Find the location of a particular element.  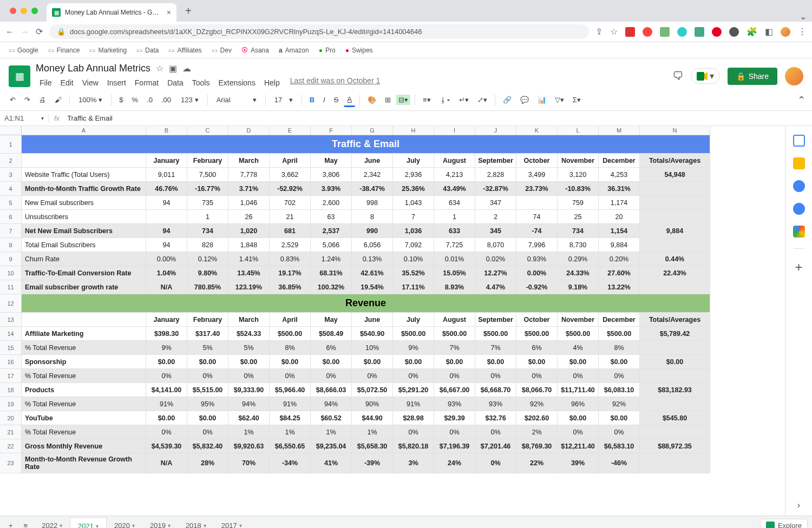

menu-data: Data is located at coordinates (175, 83).